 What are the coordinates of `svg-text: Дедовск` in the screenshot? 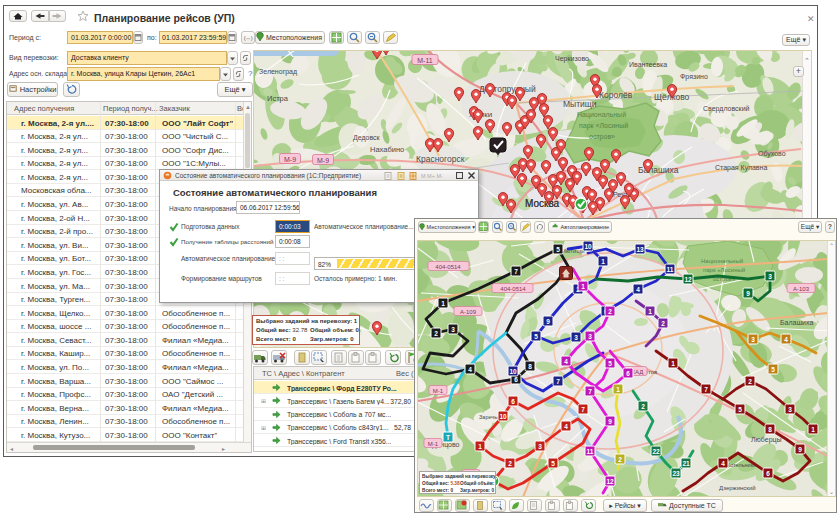 It's located at (367, 138).